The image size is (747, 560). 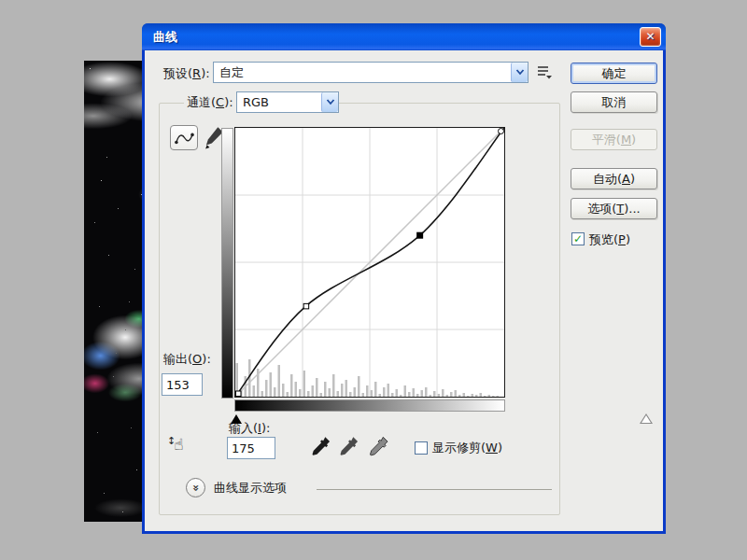 I want to click on options-button: 选项(T)..., so click(x=614, y=209).